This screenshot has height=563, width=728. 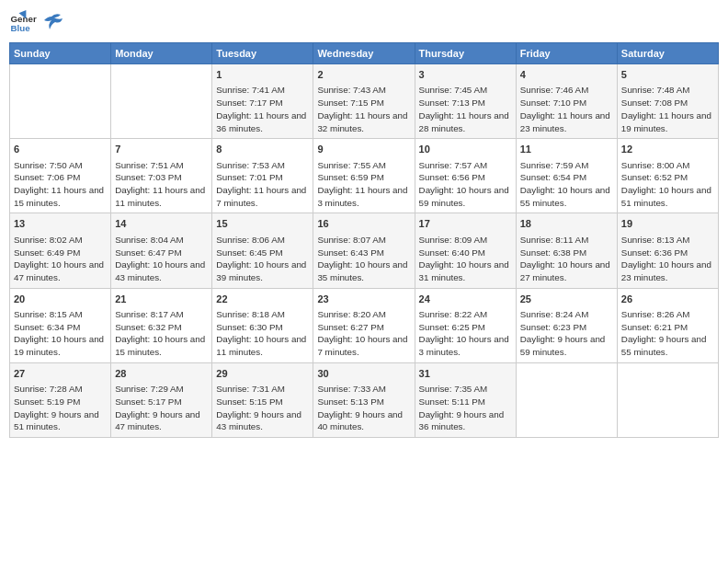 I want to click on day-number: 23, so click(x=364, y=300).